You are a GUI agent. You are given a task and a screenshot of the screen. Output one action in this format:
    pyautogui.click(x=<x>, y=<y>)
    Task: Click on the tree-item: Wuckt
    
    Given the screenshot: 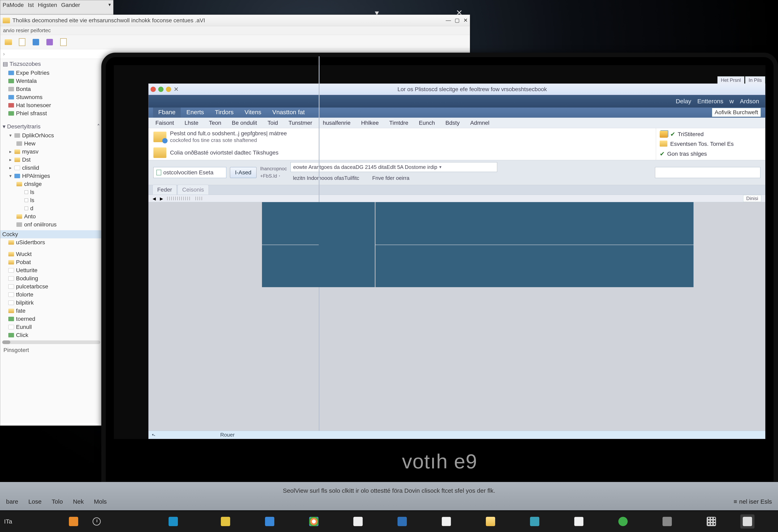 What is the action you would take?
    pyautogui.click(x=52, y=254)
    